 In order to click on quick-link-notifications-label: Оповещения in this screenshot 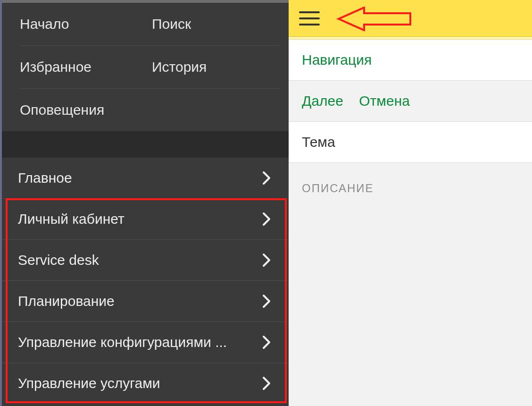, I will do `click(62, 110)`.